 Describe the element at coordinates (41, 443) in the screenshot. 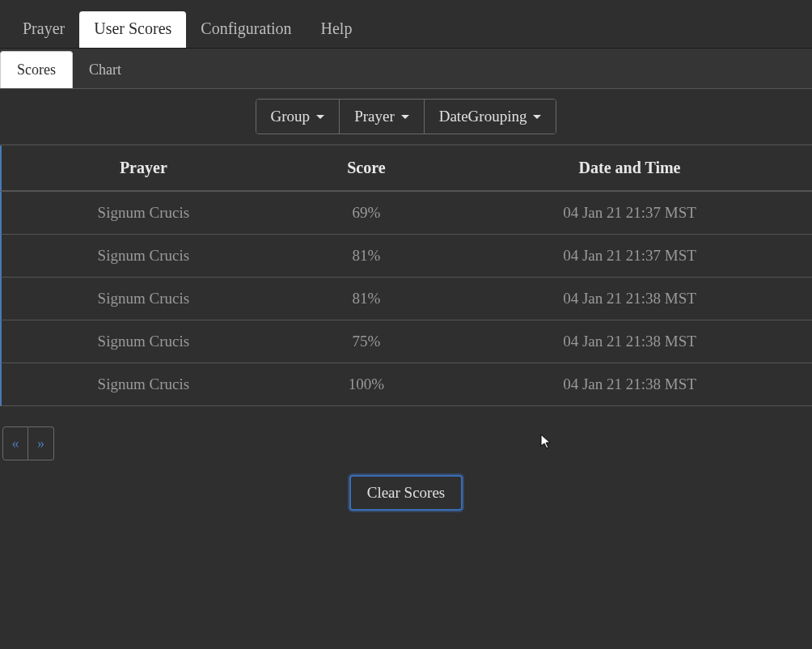

I see `page-next-button: »` at that location.